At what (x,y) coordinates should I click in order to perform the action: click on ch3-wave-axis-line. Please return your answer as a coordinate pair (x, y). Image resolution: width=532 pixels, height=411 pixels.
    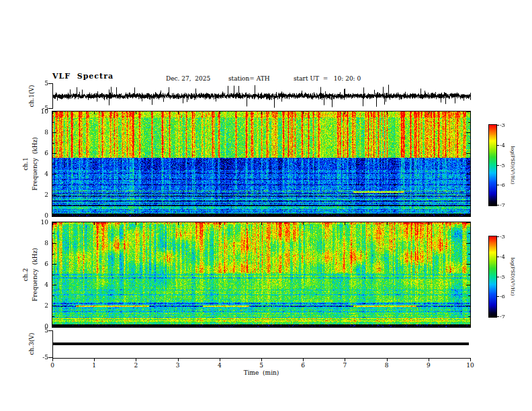
    Looking at the image, I should click on (52, 344).